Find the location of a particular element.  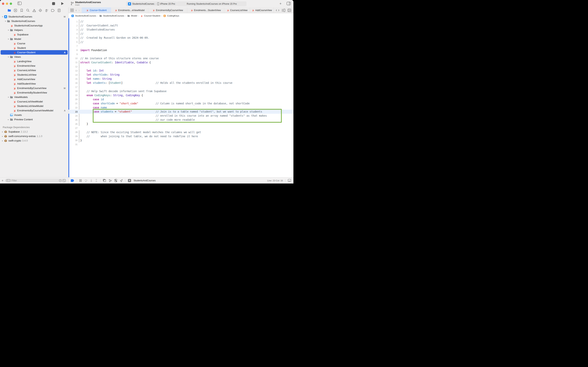

line-number: 31 is located at coordinates (73, 144).